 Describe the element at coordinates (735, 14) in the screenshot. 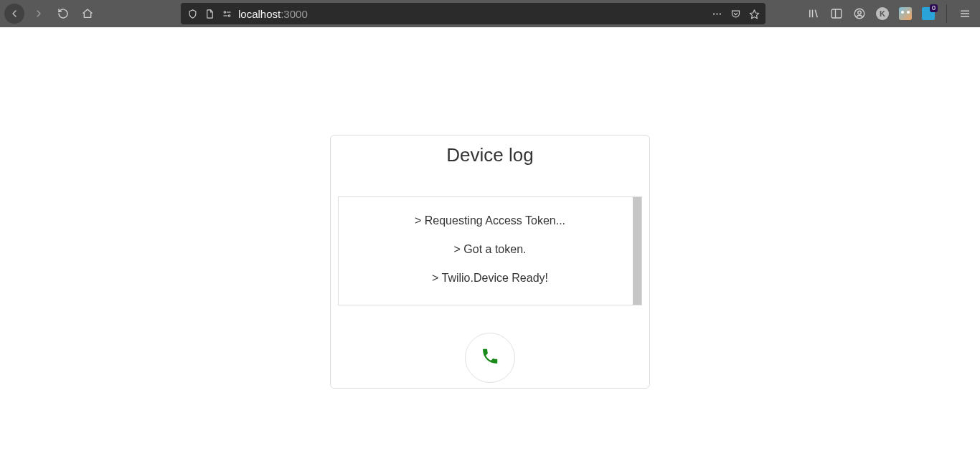

I see `pocket-icon` at that location.